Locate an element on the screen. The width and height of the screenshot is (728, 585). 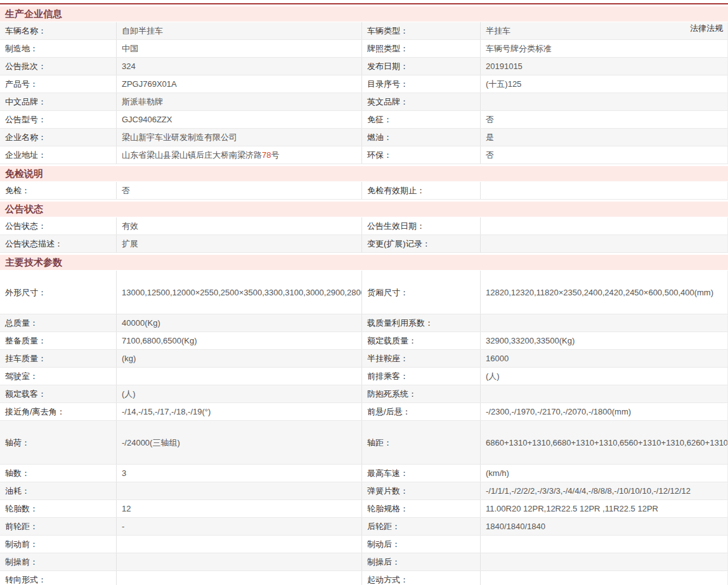
field-value: 13000,12500,12000×2550,2500×3500,3300,31… is located at coordinates (238, 292).